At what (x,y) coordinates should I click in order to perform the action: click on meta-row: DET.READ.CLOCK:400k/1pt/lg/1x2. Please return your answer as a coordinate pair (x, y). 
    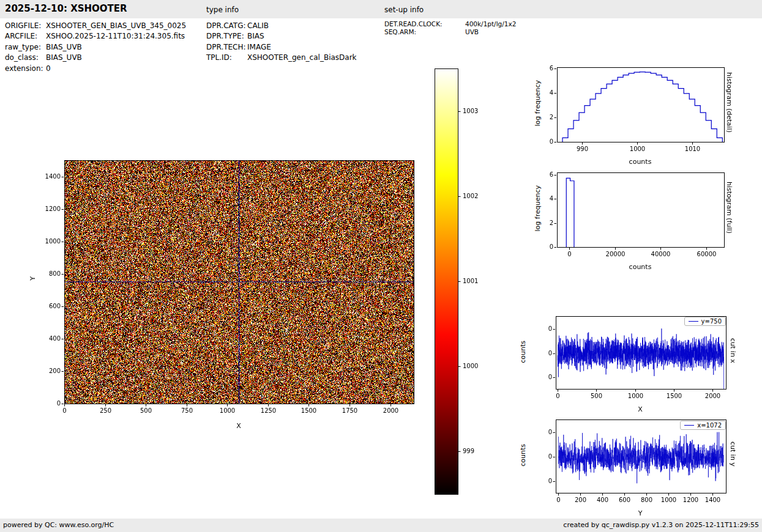
    Looking at the image, I should click on (450, 24).